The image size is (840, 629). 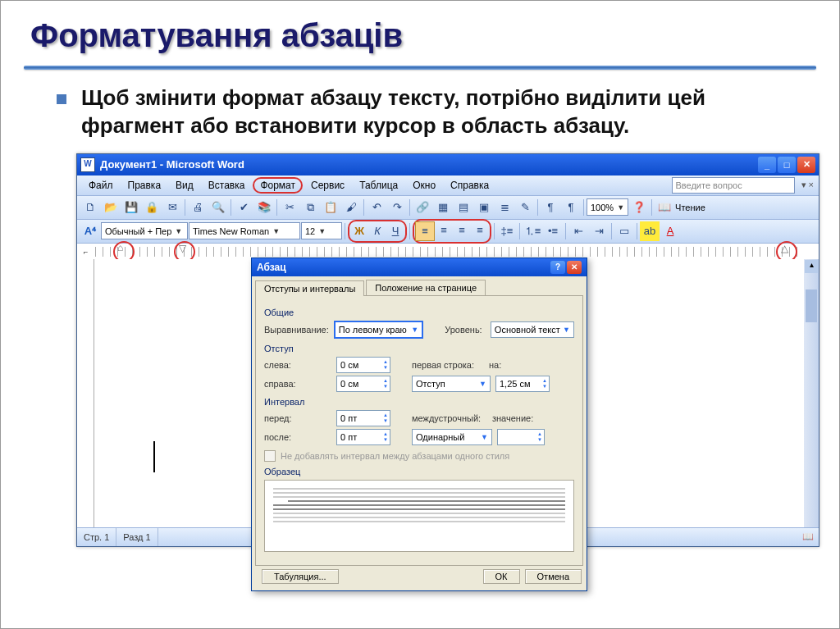 I want to click on dialog-help-button: ?, so click(x=558, y=267).